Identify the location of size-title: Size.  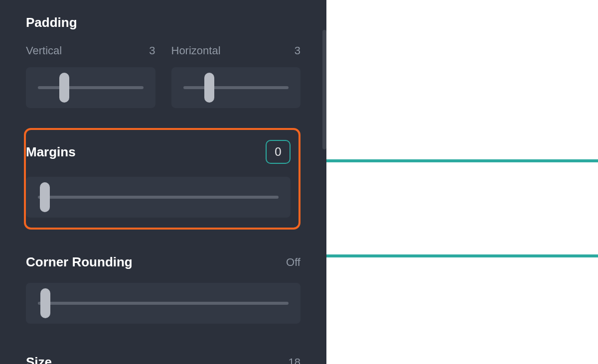
(39, 360).